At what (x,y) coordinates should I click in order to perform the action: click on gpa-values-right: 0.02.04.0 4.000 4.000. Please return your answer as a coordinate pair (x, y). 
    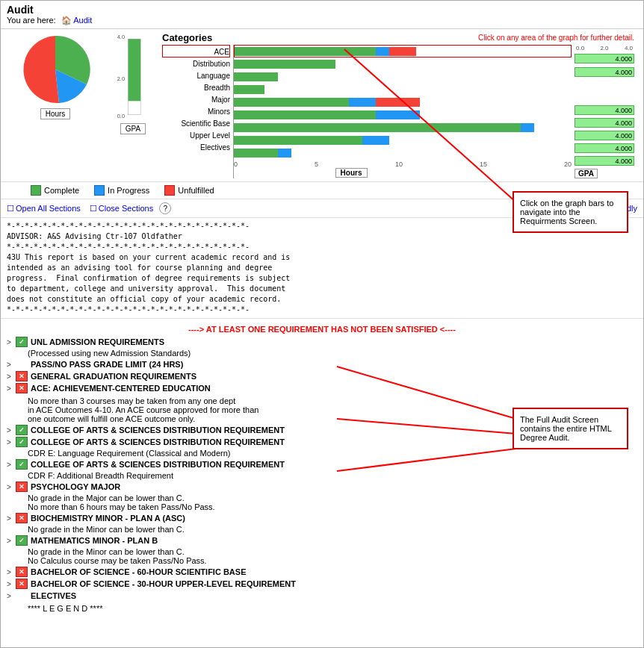
    Looking at the image, I should click on (604, 112).